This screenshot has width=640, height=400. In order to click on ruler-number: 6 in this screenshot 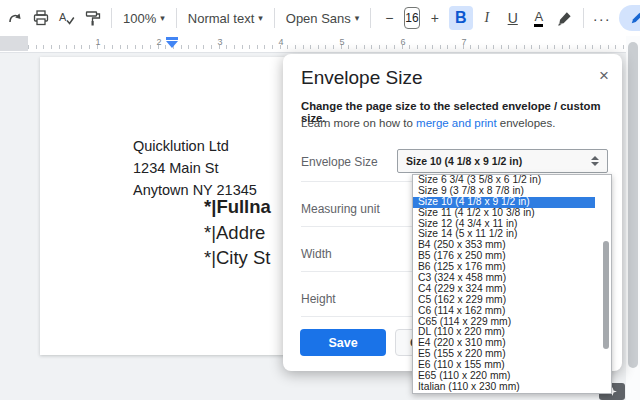, I will do `click(403, 42)`.